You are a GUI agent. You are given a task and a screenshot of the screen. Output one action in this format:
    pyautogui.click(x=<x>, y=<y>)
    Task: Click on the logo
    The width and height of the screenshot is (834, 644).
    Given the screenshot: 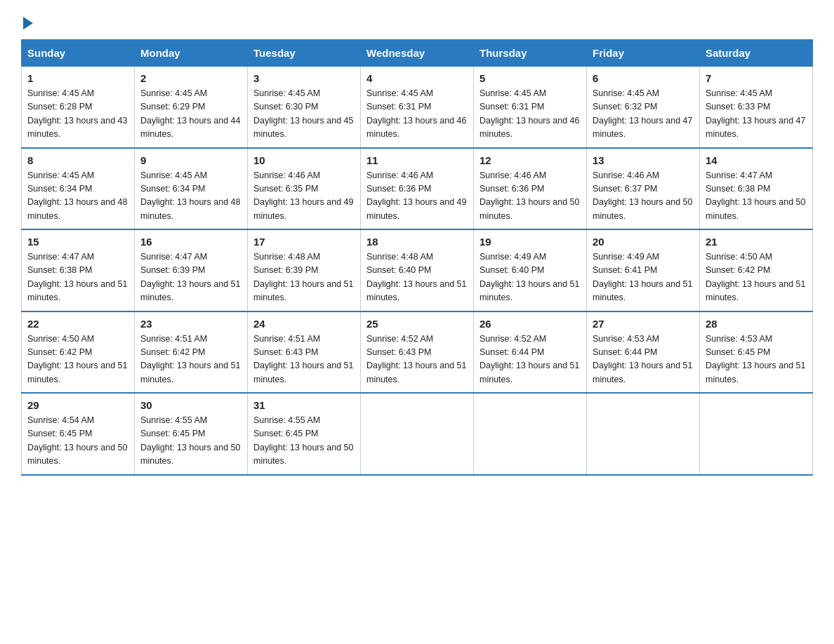 What is the action you would take?
    pyautogui.click(x=27, y=20)
    